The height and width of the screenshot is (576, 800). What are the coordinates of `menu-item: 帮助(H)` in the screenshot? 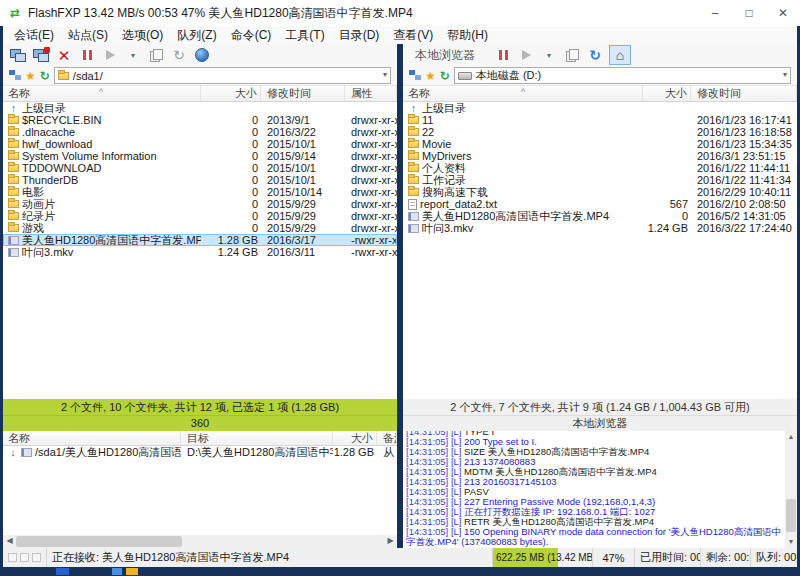 It's located at (468, 35).